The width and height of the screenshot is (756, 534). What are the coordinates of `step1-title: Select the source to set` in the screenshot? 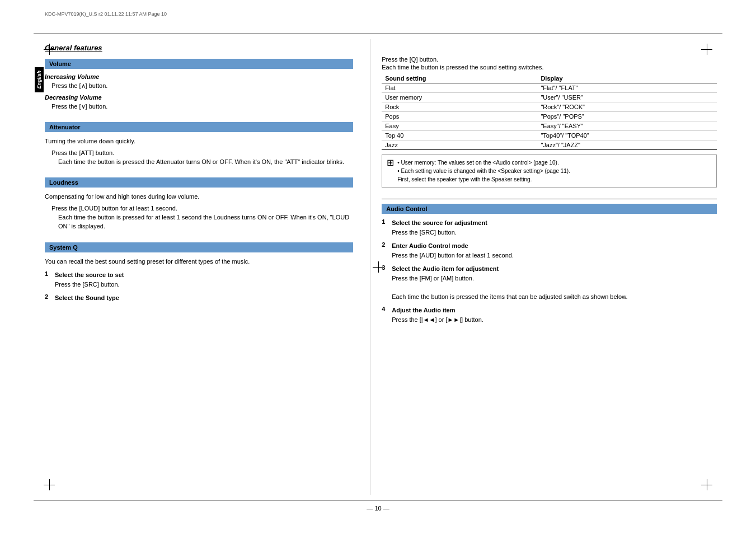 It's located at (90, 275).